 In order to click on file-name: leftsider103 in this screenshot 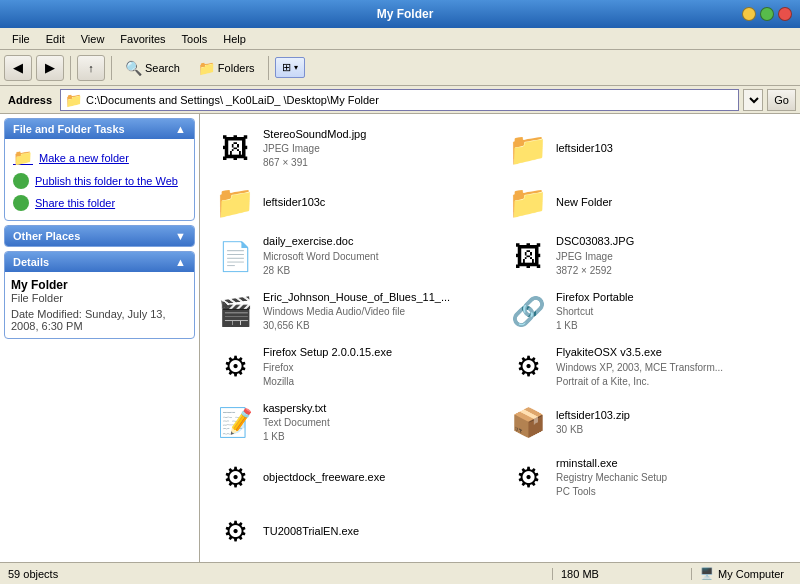, I will do `click(584, 148)`.